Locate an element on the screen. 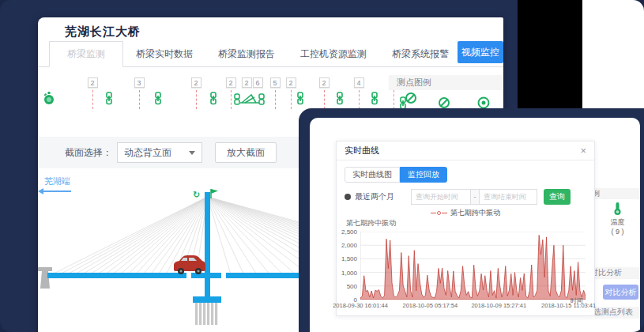  x-axis-labels: 2018-09-30 16:01:442018-10-05 05:17:5420… is located at coordinates (473, 306).